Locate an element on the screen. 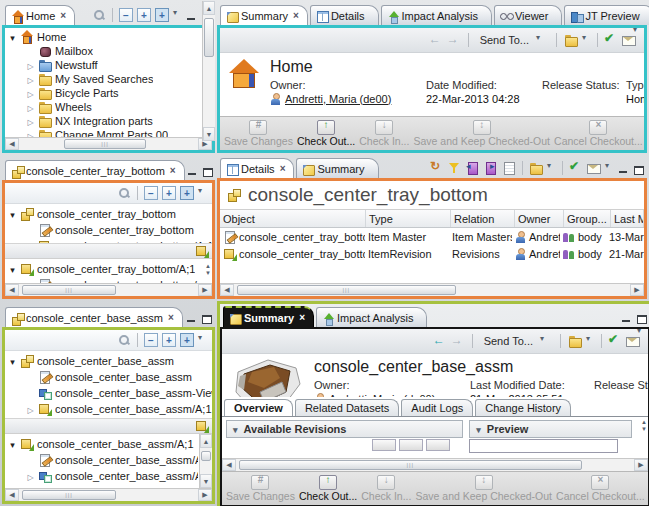 The width and height of the screenshot is (649, 506). tab-home: Home × is located at coordinates (40, 15).